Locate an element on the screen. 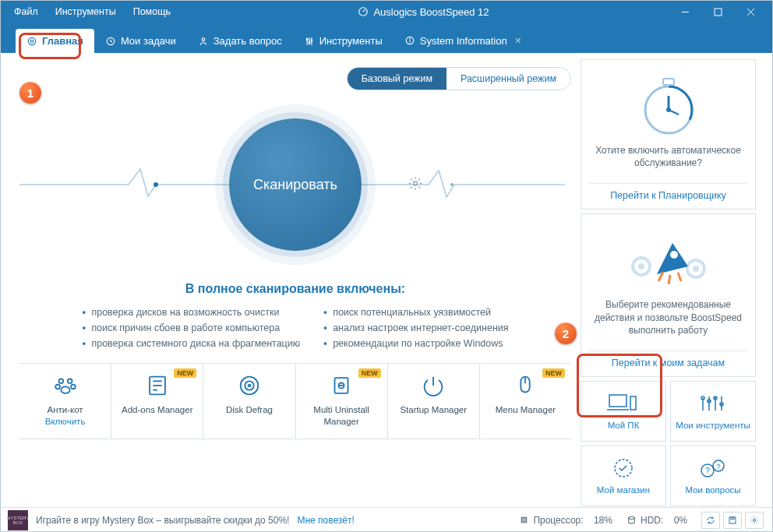  maximize-button is located at coordinates (718, 12).